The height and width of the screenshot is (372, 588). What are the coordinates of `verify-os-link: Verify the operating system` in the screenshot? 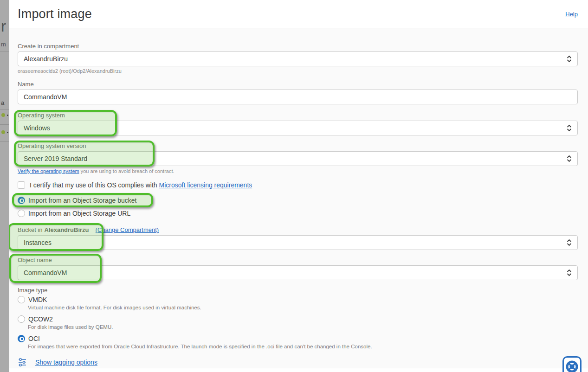 It's located at (48, 171).